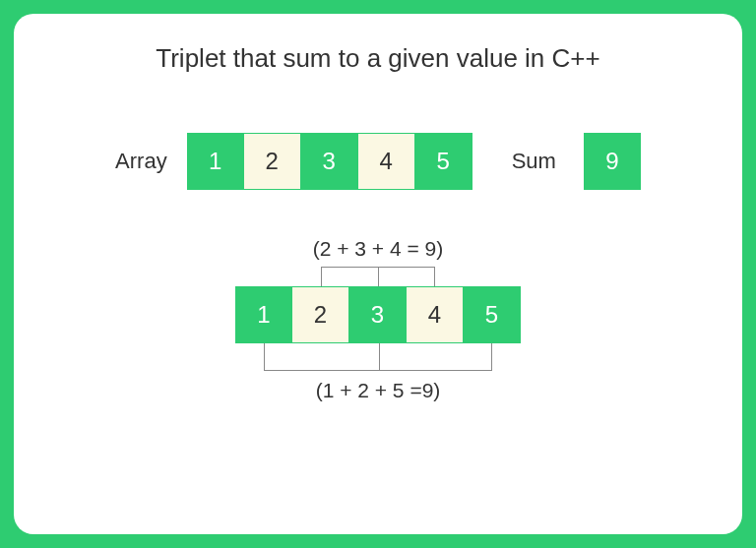 The height and width of the screenshot is (548, 756). Describe the element at coordinates (378, 276) in the screenshot. I see `bracket-top` at that location.